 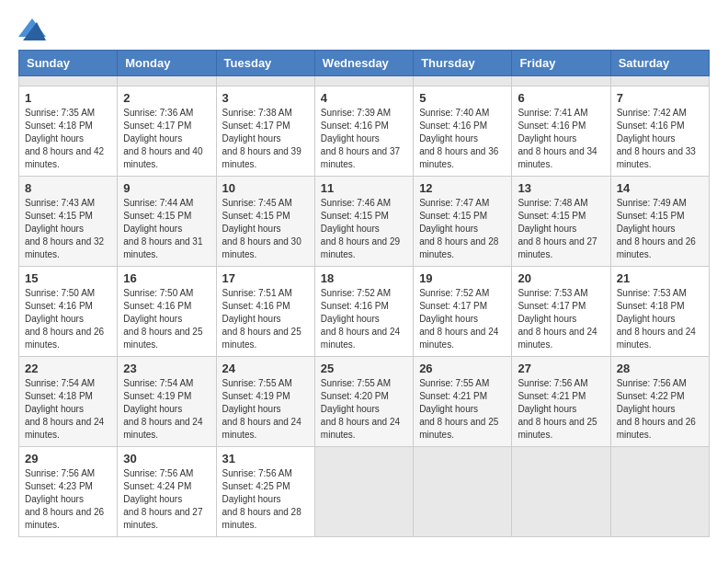 What do you see at coordinates (166, 368) in the screenshot?
I see `day-number: 23` at bounding box center [166, 368].